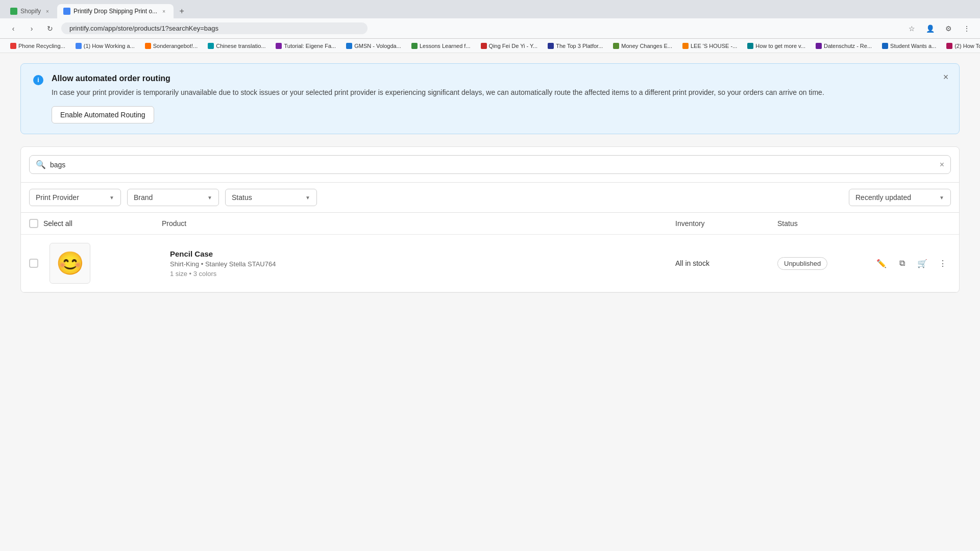 This screenshot has height=551, width=980. I want to click on bookmark-3-favicon, so click(211, 46).